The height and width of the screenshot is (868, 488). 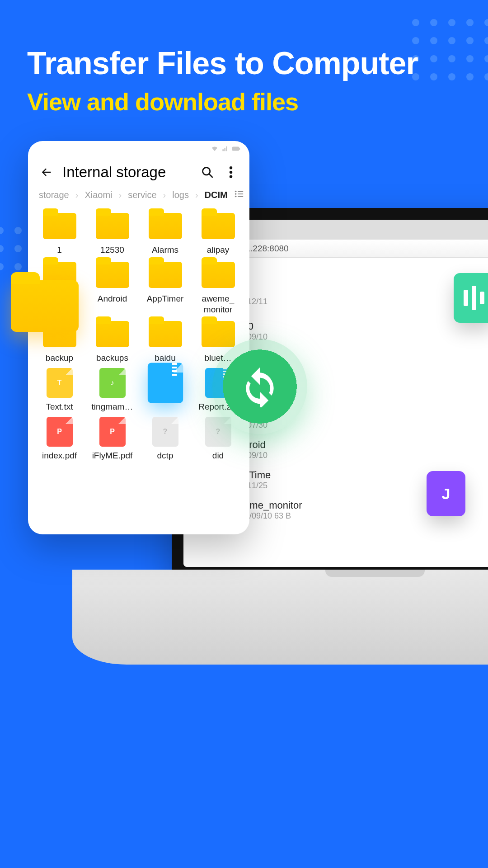 I want to click on item-label: 12530, so click(x=112, y=250).